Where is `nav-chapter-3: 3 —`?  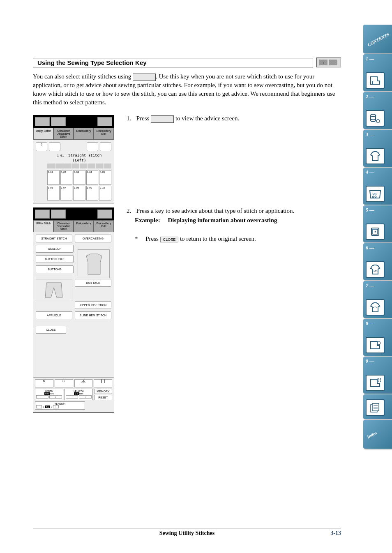
nav-chapter-3: 3 — is located at coordinates (378, 148).